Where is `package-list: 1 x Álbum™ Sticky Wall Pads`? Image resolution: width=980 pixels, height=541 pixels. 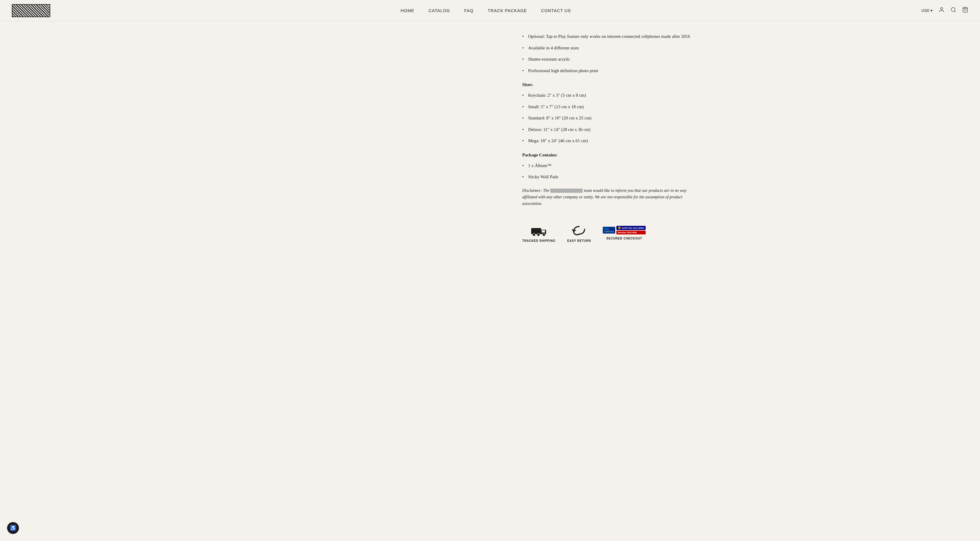 package-list: 1 x Álbum™ Sticky Wall Pads is located at coordinates (608, 171).